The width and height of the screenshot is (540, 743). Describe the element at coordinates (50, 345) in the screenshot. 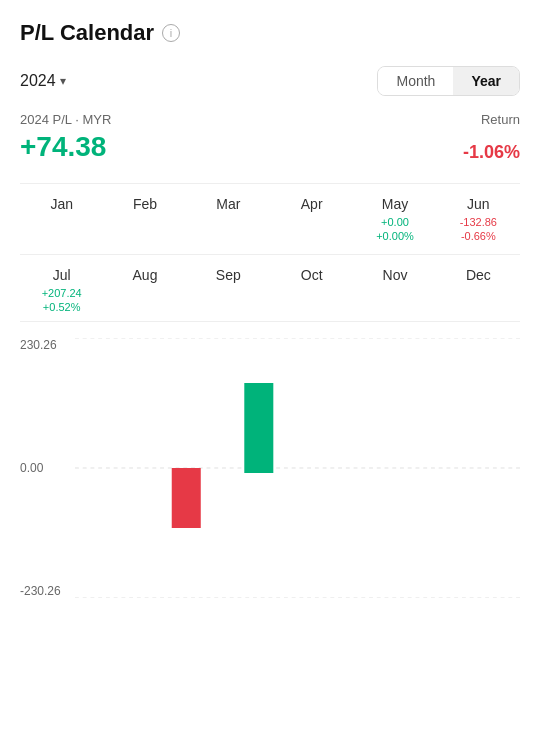

I see `chart-label-top: 230.26` at that location.